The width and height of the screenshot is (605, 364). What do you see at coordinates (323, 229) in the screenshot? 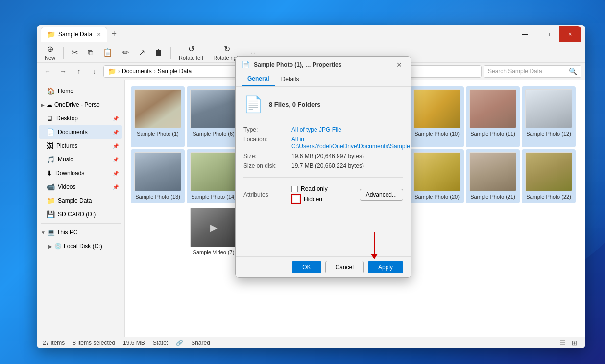
I see `dialog-spacer` at bounding box center [323, 229].